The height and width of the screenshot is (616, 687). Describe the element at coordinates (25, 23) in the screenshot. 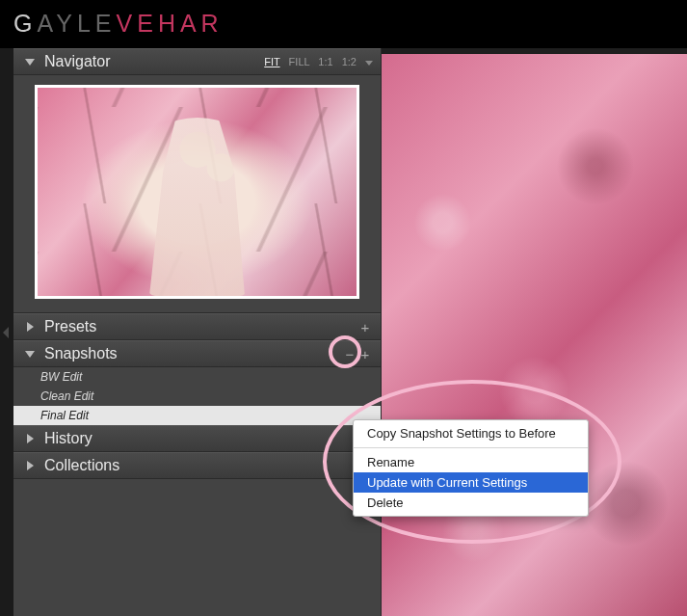

I see `brand-part-1: G` at that location.